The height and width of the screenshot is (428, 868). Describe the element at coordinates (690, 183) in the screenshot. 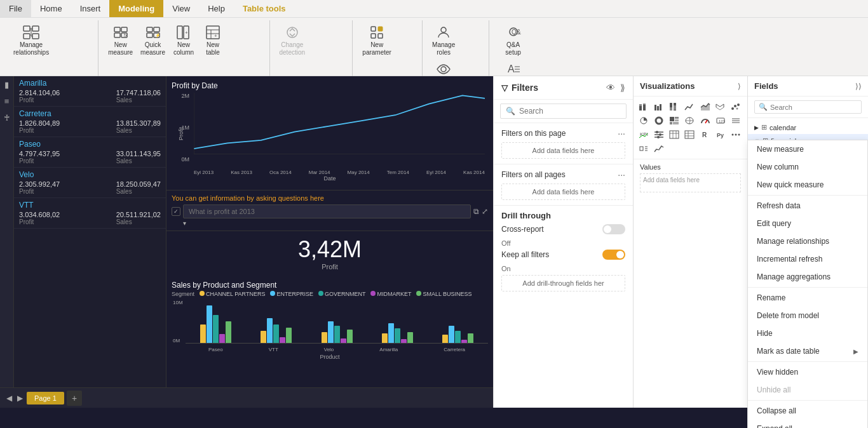

I see `viz-values-add: Add data fields here` at that location.